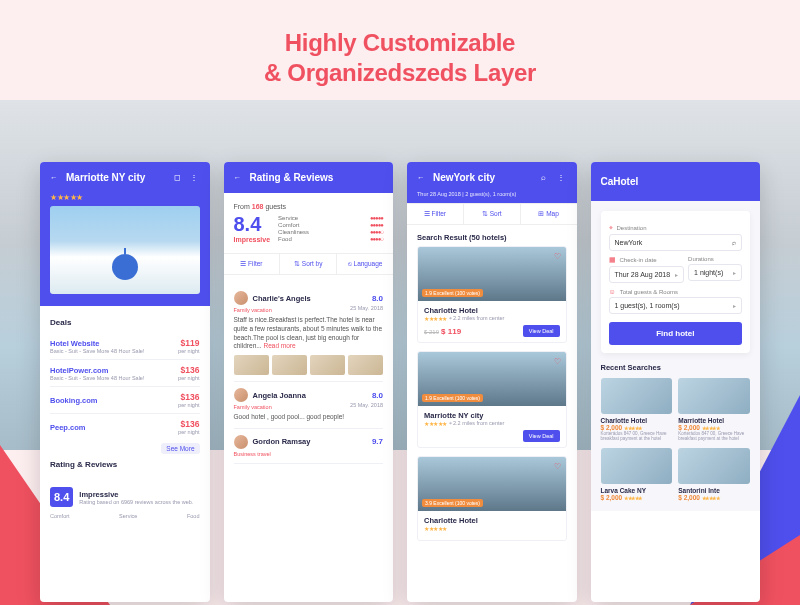  I want to click on duration-field: 1 night(s)▸, so click(715, 272).